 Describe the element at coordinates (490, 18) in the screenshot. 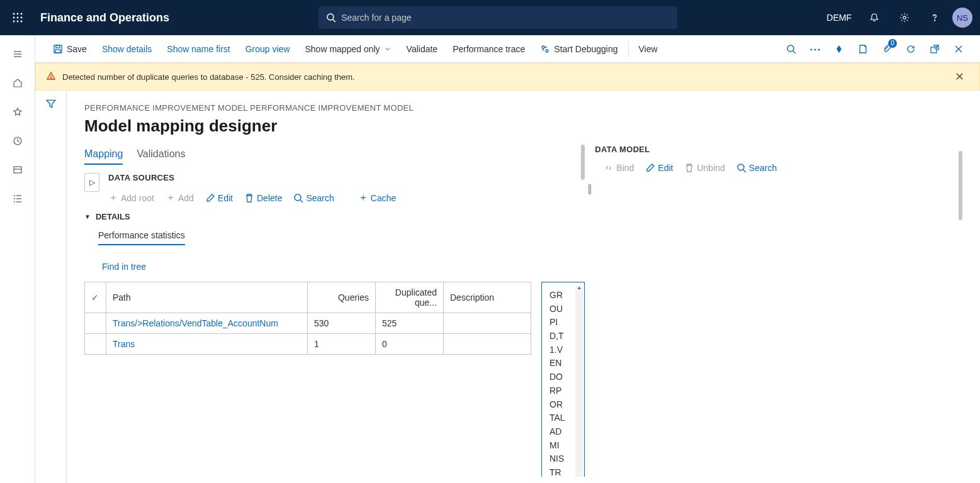

I see `top-header: Finance and Operations Search for a page…` at that location.